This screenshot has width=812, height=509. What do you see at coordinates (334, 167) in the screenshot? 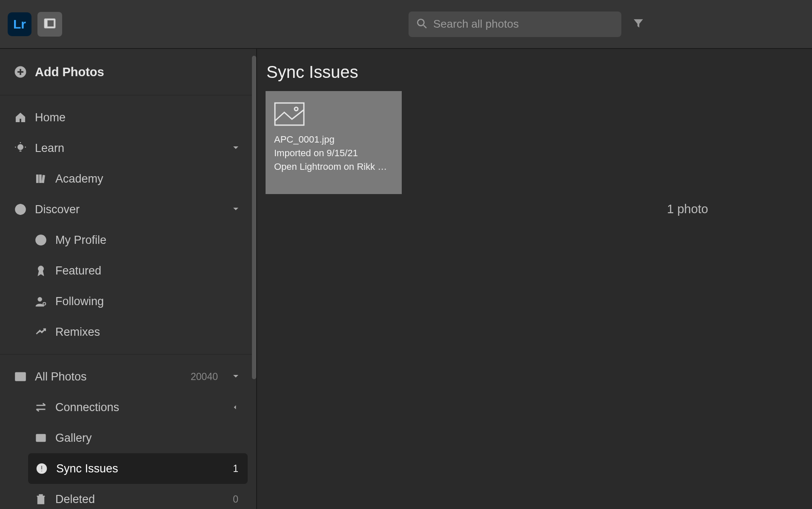
I see `photo-hint: Open Lightroom on Rikk …` at bounding box center [334, 167].